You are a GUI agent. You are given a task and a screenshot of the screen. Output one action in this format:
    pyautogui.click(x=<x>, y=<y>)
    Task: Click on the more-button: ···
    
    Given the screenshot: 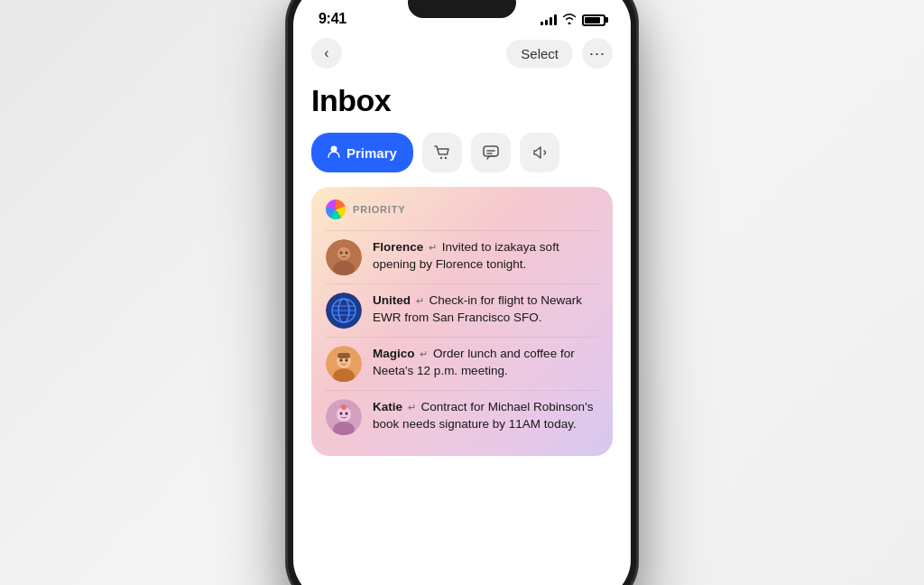 What is the action you would take?
    pyautogui.click(x=597, y=53)
    